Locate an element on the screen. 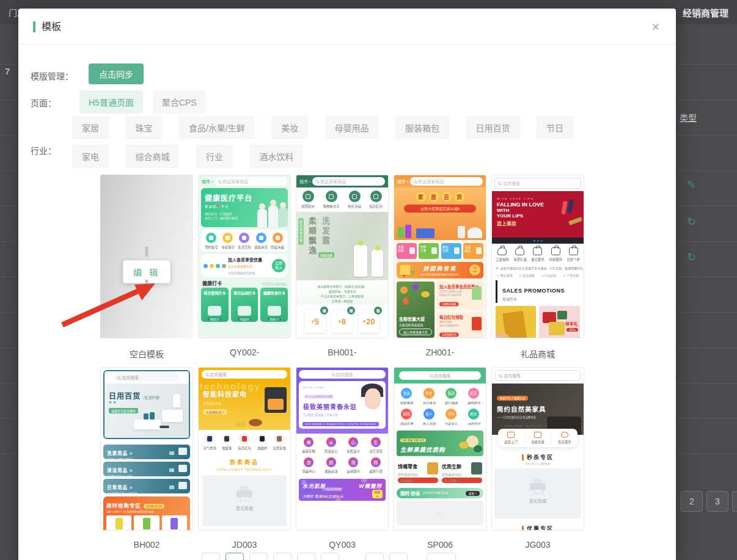 The image size is (737, 560). chip-apparel: 服装箱包 is located at coordinates (422, 128).